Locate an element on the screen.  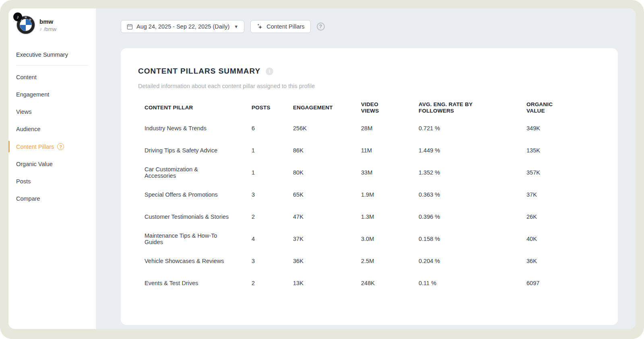
table-cell: 28M is located at coordinates (390, 129).